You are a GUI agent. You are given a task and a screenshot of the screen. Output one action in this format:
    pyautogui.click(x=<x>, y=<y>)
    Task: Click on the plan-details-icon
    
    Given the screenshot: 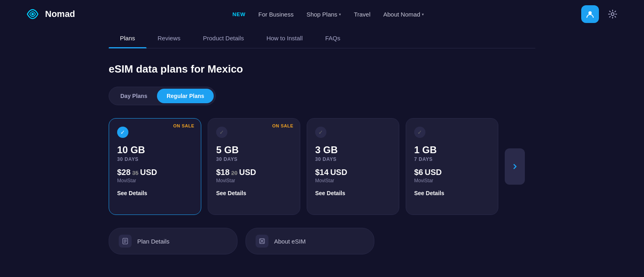 What is the action you would take?
    pyautogui.click(x=125, y=241)
    